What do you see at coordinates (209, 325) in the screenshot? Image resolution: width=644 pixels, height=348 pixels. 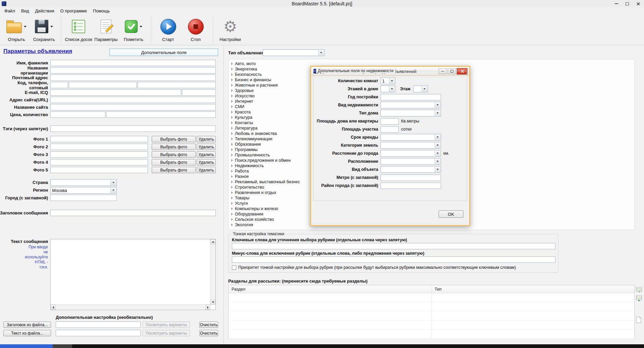 I see `clear-title-button: Очистить` at bounding box center [209, 325].